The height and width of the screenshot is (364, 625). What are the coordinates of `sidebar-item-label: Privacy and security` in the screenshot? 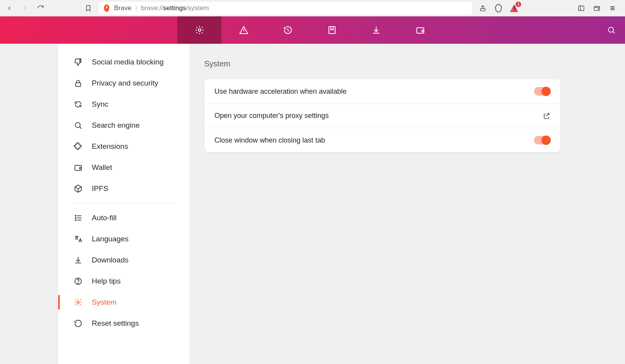 It's located at (125, 84).